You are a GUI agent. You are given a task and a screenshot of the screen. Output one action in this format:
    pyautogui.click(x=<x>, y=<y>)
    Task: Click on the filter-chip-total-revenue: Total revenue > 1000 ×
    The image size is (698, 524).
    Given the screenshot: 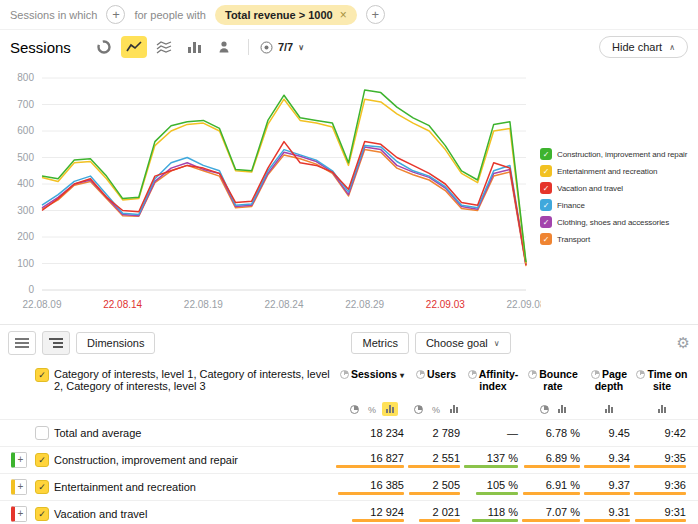 What is the action you would take?
    pyautogui.click(x=286, y=15)
    